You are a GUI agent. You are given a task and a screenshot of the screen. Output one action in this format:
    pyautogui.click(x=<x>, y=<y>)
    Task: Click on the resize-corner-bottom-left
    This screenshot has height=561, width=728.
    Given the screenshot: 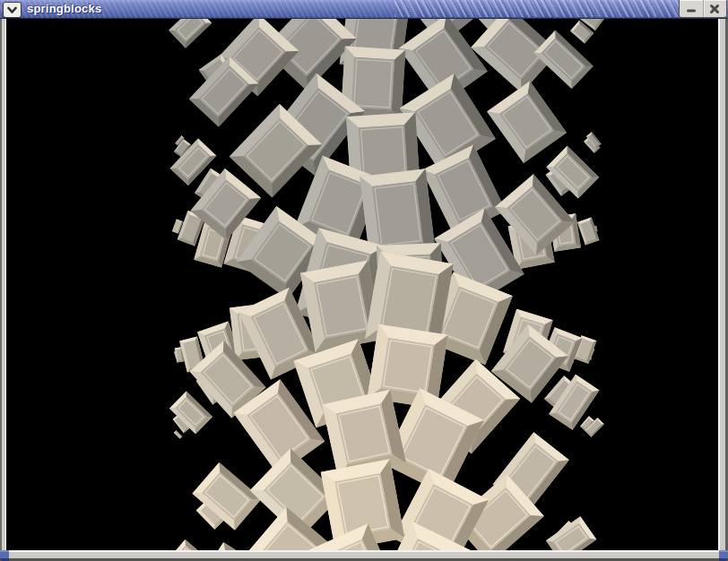 What is the action you would take?
    pyautogui.click(x=4, y=556)
    